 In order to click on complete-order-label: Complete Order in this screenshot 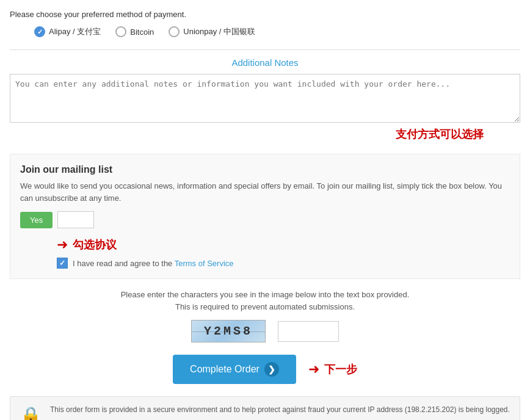, I will do `click(225, 369)`.